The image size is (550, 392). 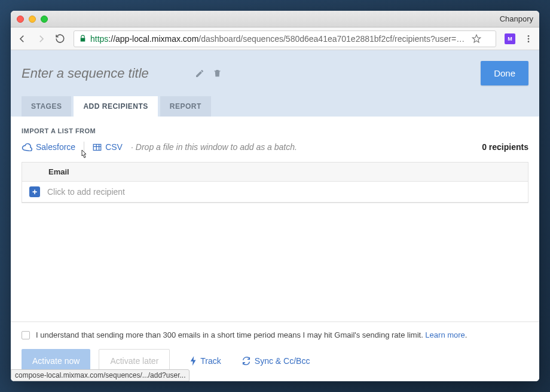 What do you see at coordinates (41, 39) in the screenshot?
I see `forward-button` at bounding box center [41, 39].